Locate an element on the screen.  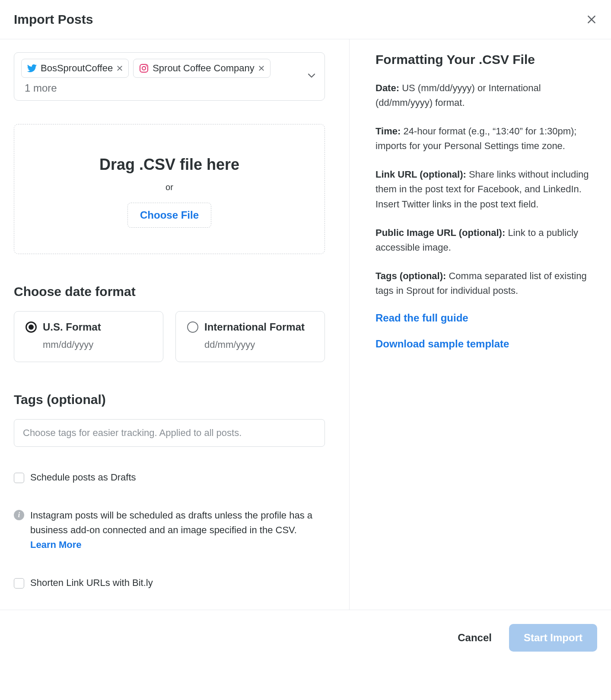
date-format-us: U.S. Format mm/dd/yyyy is located at coordinates (89, 337).